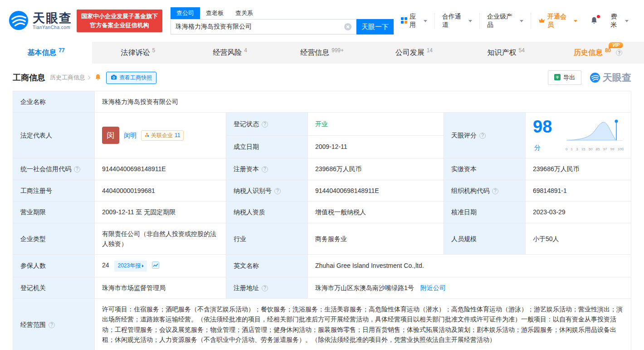  I want to click on tab-intellectual-property: 知识产权 54, so click(506, 53).